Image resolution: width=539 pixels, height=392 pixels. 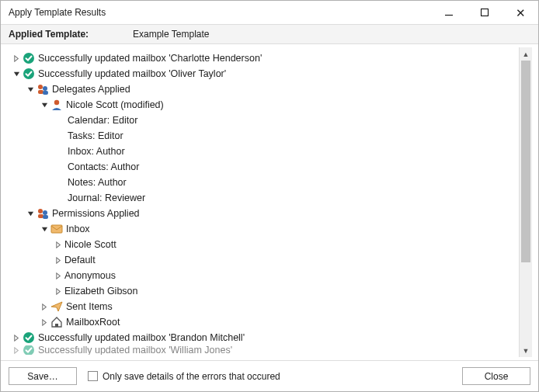 What do you see at coordinates (103, 167) in the screenshot?
I see `tree-label: Contacts: Author` at bounding box center [103, 167].